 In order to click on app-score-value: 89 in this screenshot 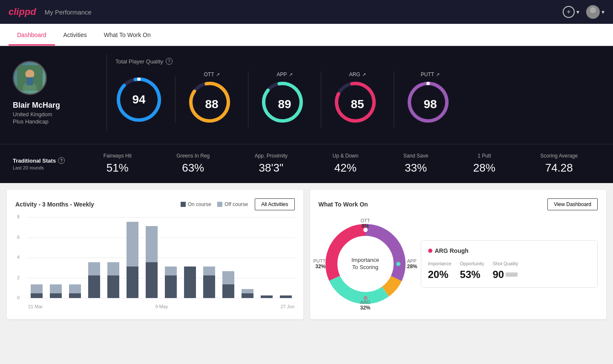, I will do `click(285, 104)`.